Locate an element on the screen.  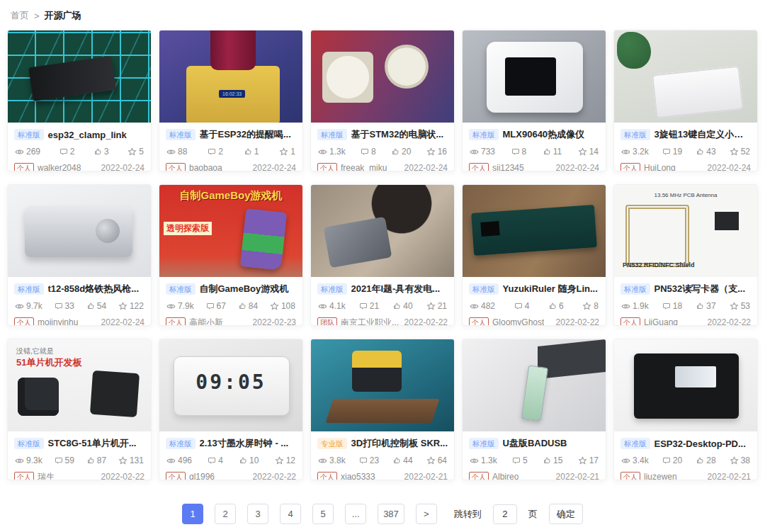
project-card: 标准版 ESP32-Desktop-PD... 3.4k 20 28 is located at coordinates (686, 409).